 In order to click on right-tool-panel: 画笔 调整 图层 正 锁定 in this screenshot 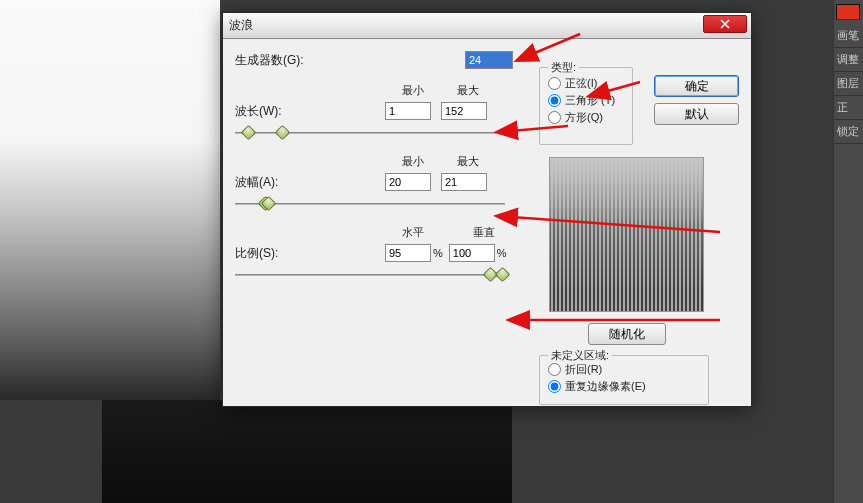, I will do `click(848, 252)`.